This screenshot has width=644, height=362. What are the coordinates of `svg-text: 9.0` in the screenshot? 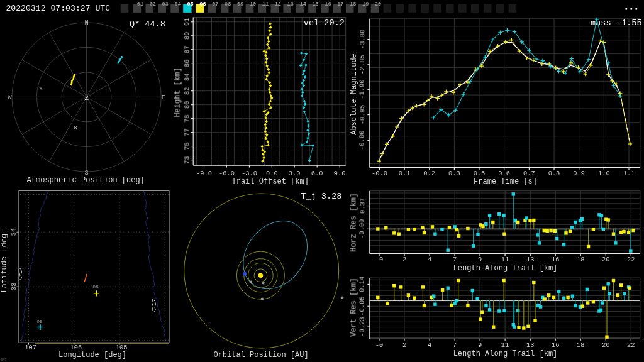 It's located at (340, 173).